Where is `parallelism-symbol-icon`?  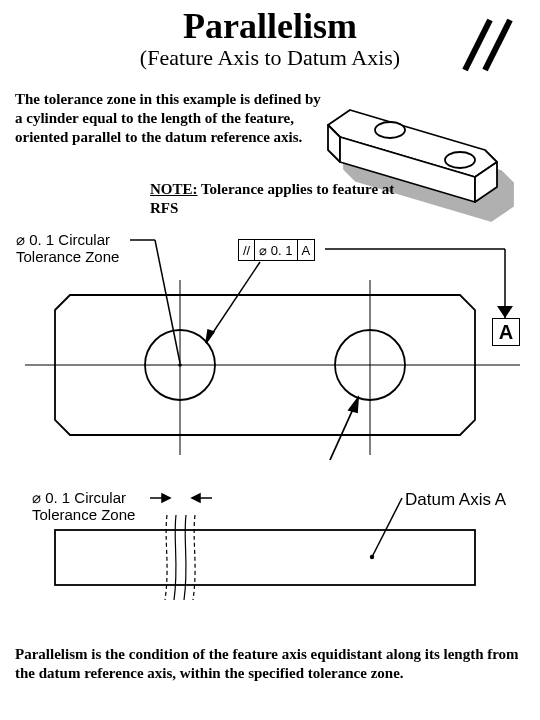 parallelism-symbol-icon is located at coordinates (488, 45).